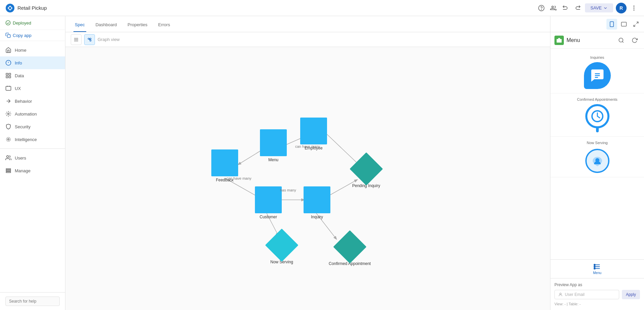 The width and height of the screenshot is (644, 310). Describe the element at coordinates (635, 40) in the screenshot. I see `phone-refresh-button` at that location.